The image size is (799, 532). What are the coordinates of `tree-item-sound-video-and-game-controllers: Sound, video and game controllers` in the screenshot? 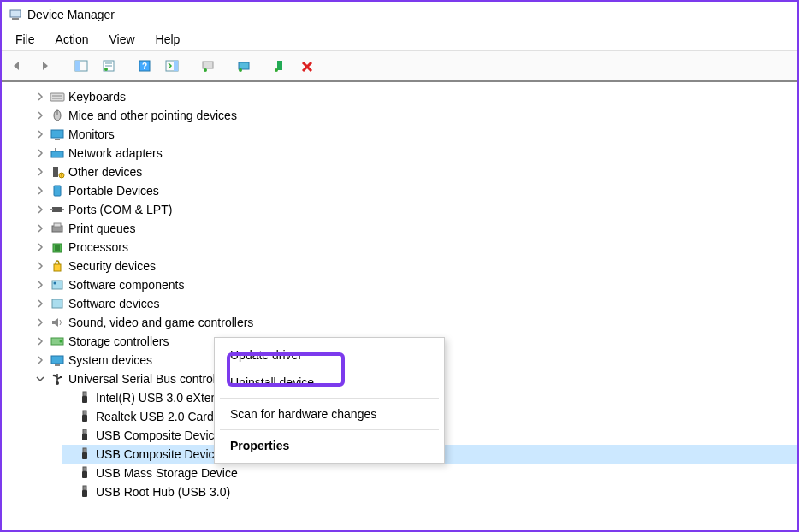 It's located at (416, 322).